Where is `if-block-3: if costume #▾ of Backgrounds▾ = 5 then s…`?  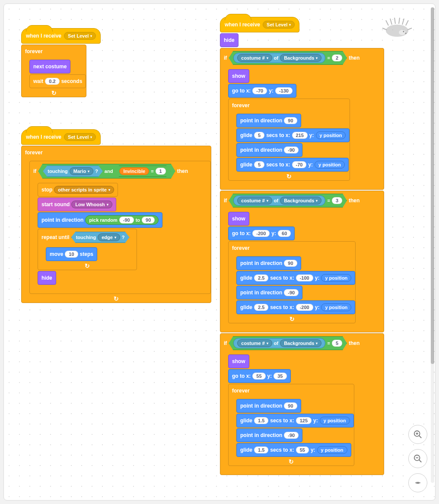 if-block-3: if costume #▾ of Backgrounds▾ = 5 then s… is located at coordinates (302, 404).